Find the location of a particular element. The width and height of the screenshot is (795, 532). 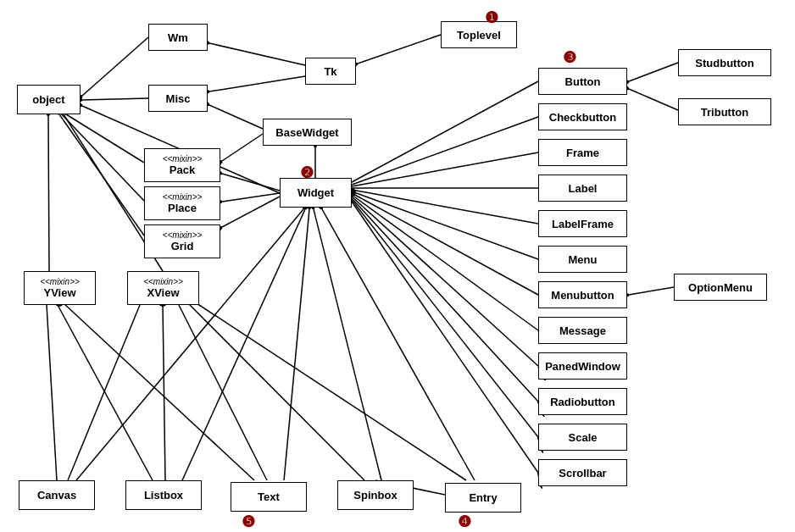

circle-label-4: ❹ is located at coordinates (464, 522).